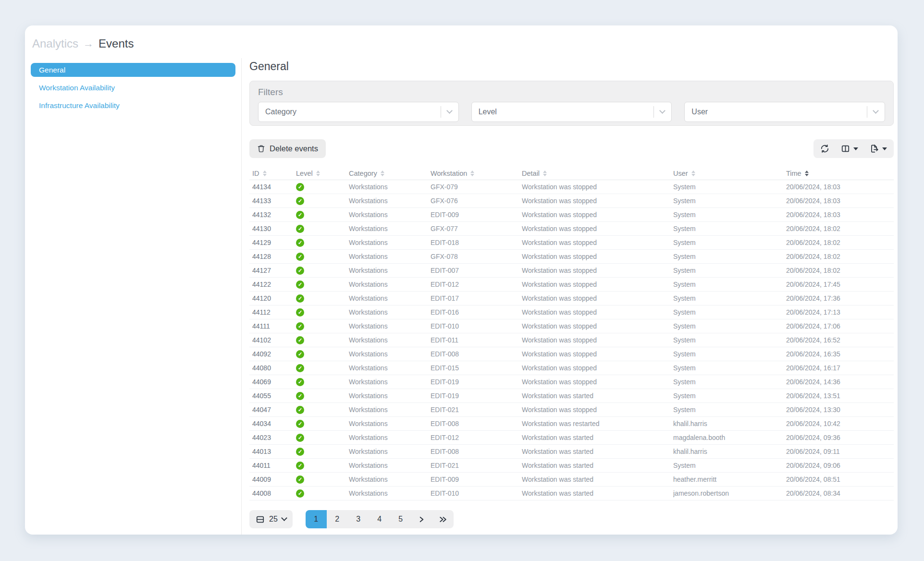  What do you see at coordinates (729, 479) in the screenshot?
I see `cell-user: heather.merritt` at bounding box center [729, 479].